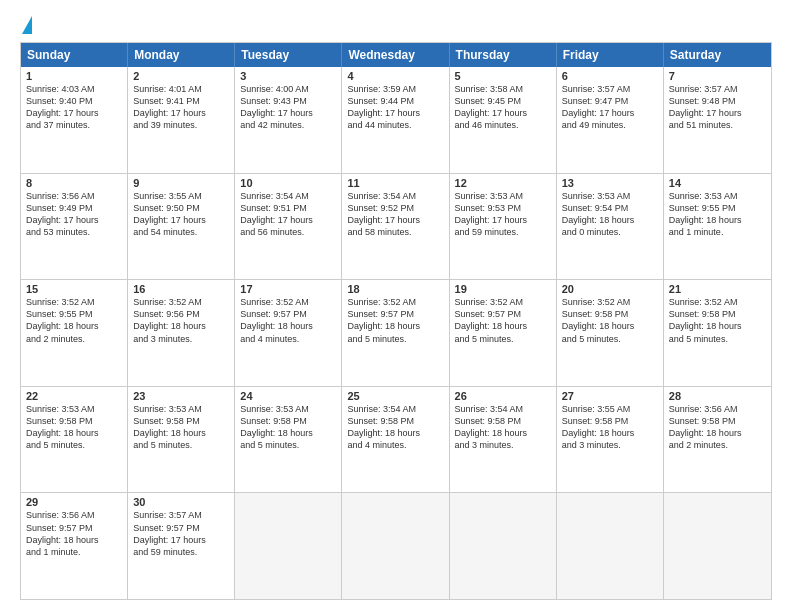  Describe the element at coordinates (181, 396) in the screenshot. I see `day-number: 23` at that location.